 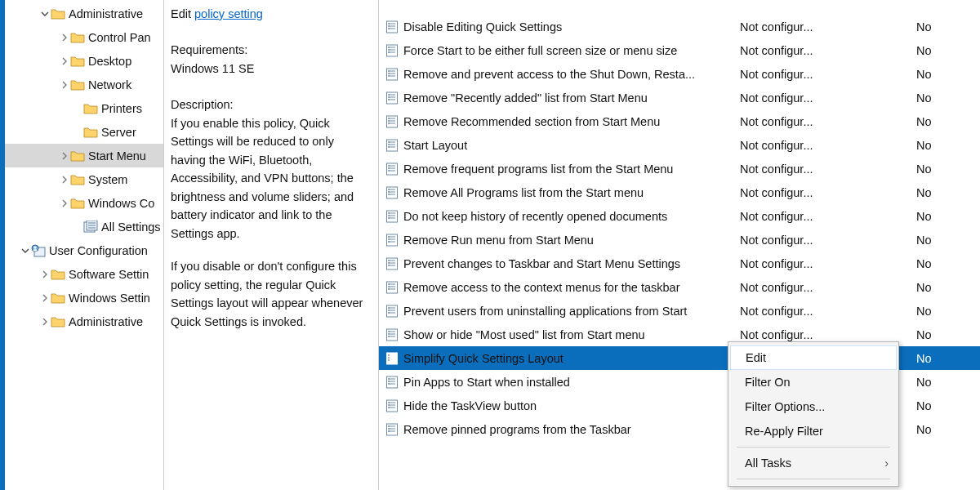 What do you see at coordinates (756, 358) in the screenshot?
I see `context-menu-label: Edit` at bounding box center [756, 358].